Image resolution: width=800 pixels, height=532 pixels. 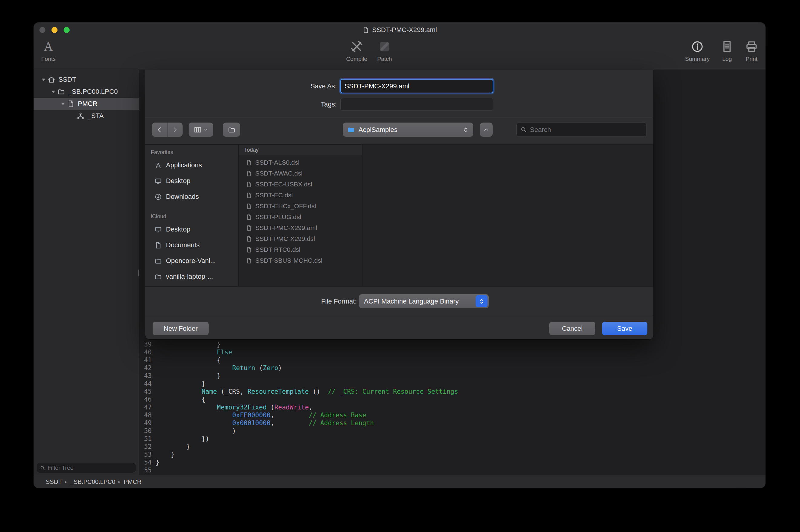 What do you see at coordinates (175, 130) in the screenshot?
I see `forward-button` at bounding box center [175, 130].